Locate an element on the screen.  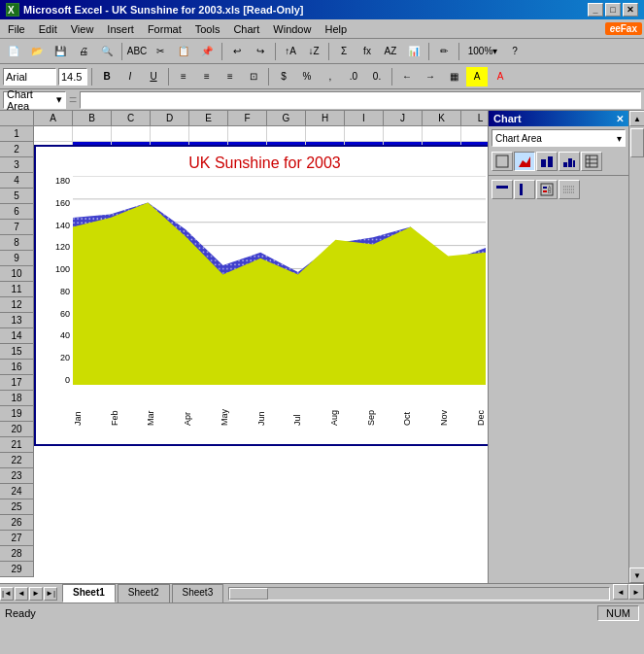
cell-I1 is located at coordinates (364, 134).